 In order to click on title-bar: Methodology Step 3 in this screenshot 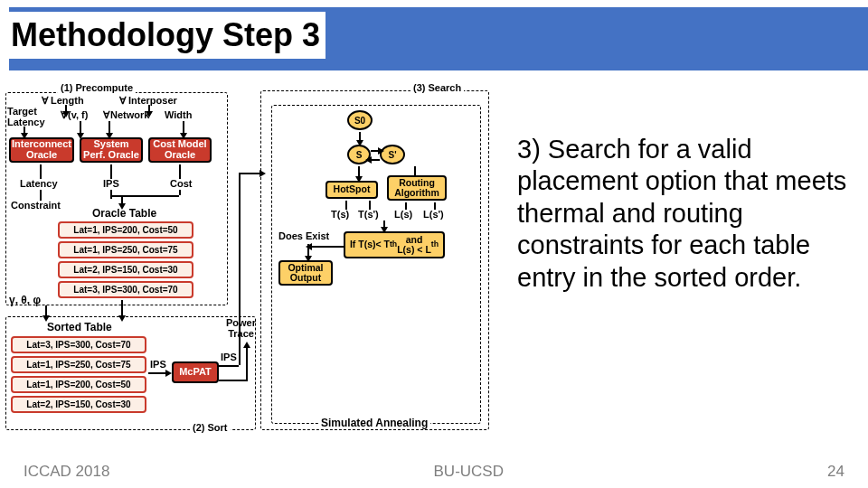, I will do `click(434, 35)`.